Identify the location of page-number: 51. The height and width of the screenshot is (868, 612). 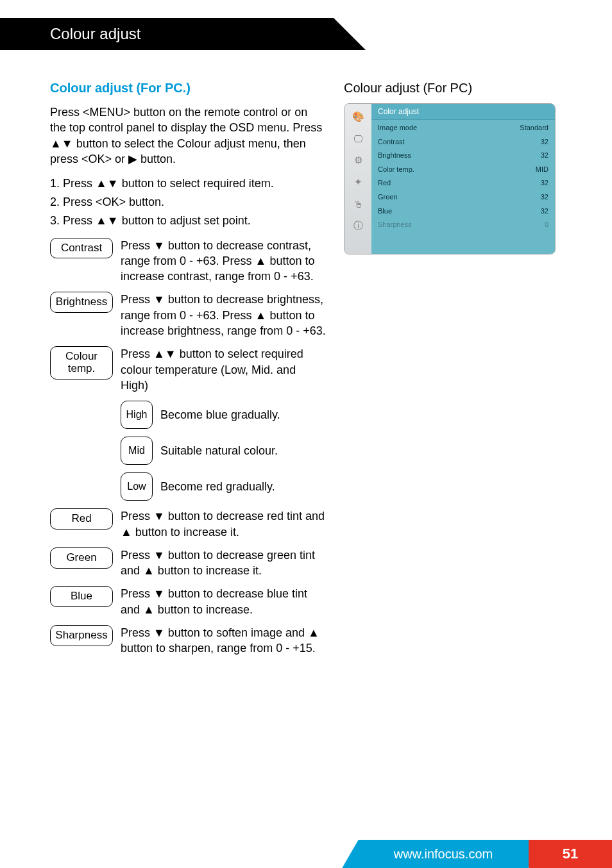
(570, 854).